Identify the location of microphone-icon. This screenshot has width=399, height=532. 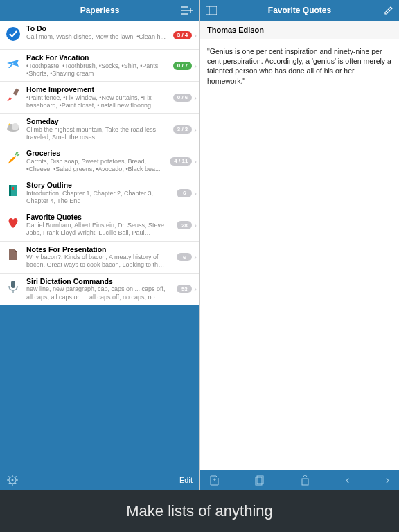
(13, 287).